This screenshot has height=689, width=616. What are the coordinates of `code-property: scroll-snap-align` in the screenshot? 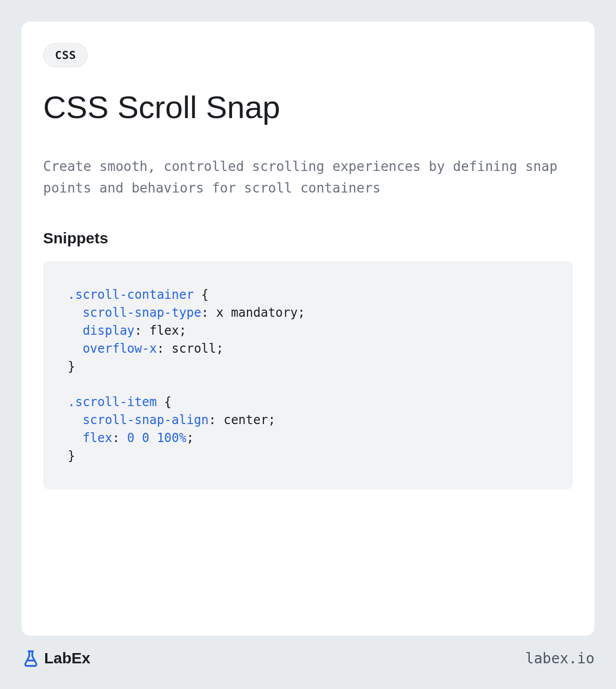 It's located at (146, 420).